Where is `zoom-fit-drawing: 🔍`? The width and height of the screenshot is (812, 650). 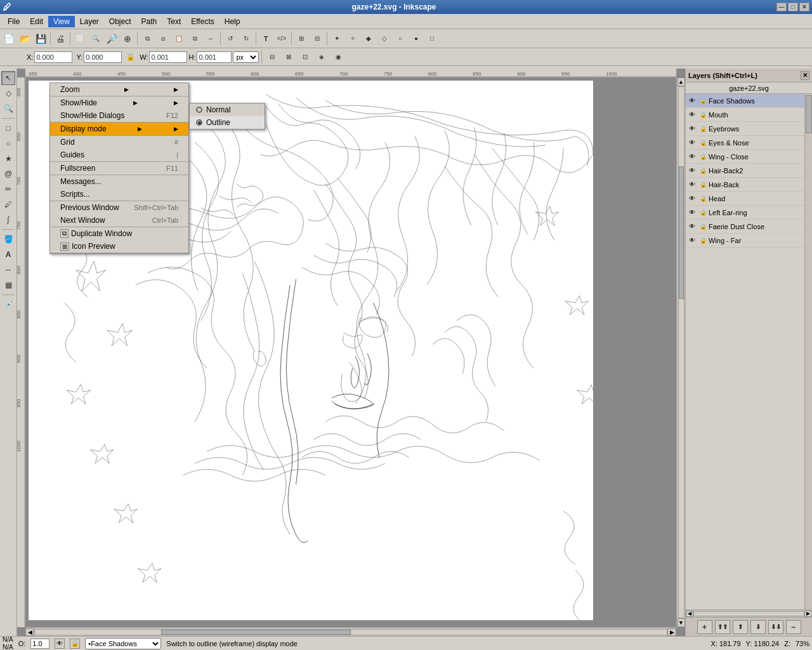 zoom-fit-drawing: 🔍 is located at coordinates (96, 39).